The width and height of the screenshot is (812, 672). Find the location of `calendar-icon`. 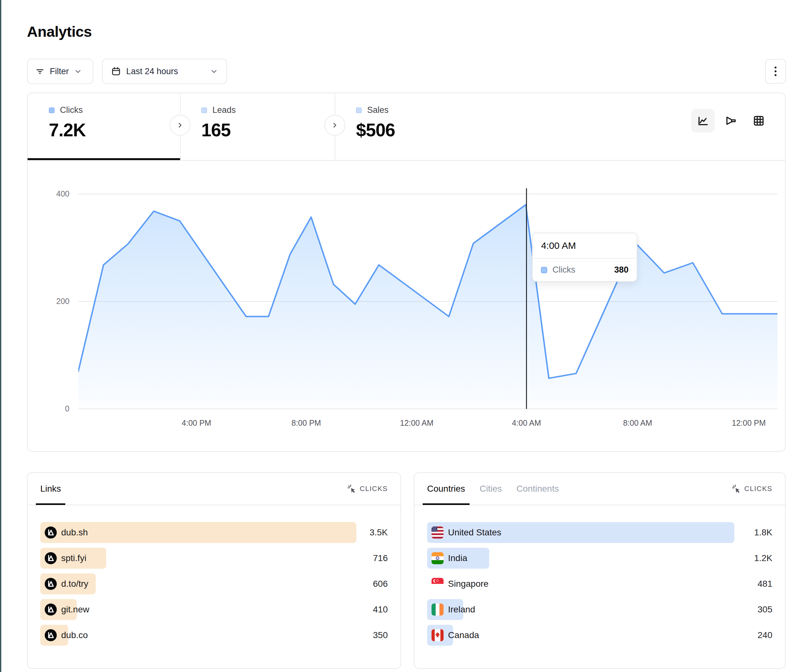

calendar-icon is located at coordinates (116, 71).